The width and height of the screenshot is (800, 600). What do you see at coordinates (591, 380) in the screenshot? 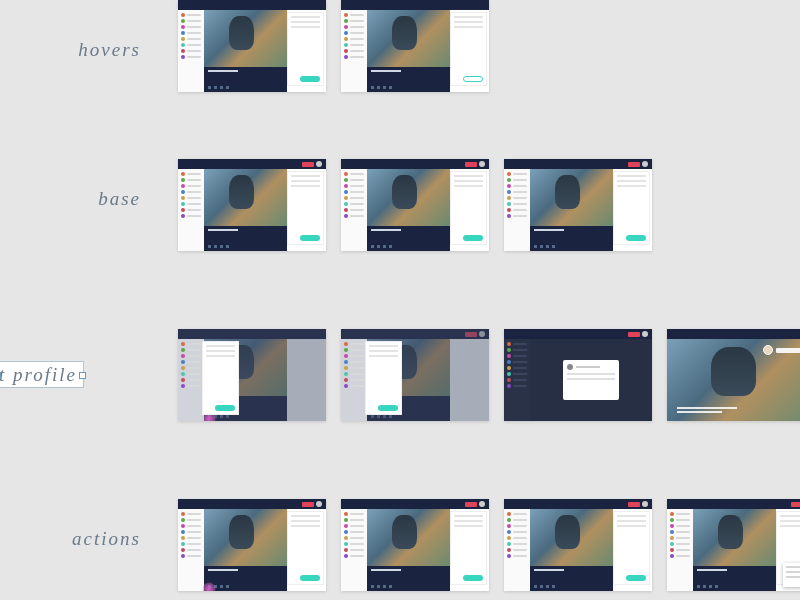
I see `profile-modal` at bounding box center [591, 380].